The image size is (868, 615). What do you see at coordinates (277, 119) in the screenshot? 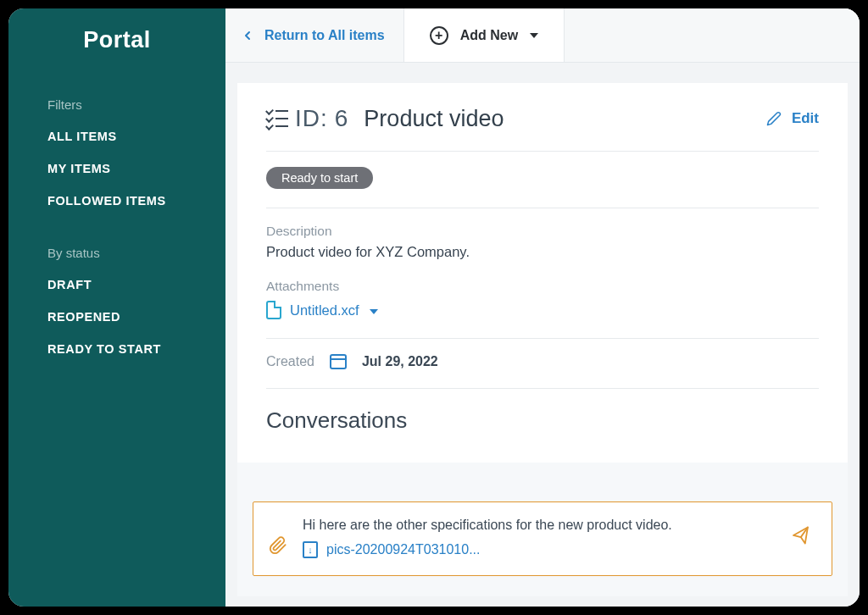
I see `checklist-icon` at bounding box center [277, 119].